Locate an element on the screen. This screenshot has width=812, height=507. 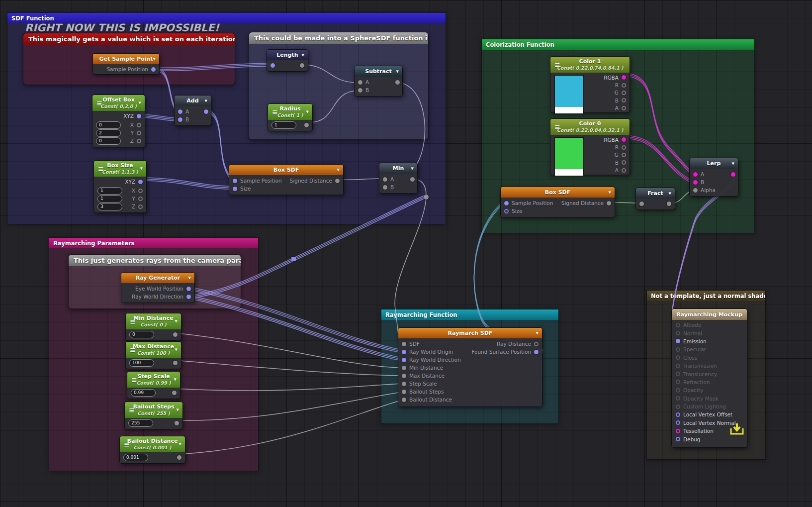
value-field-z: 3 is located at coordinates (110, 207).